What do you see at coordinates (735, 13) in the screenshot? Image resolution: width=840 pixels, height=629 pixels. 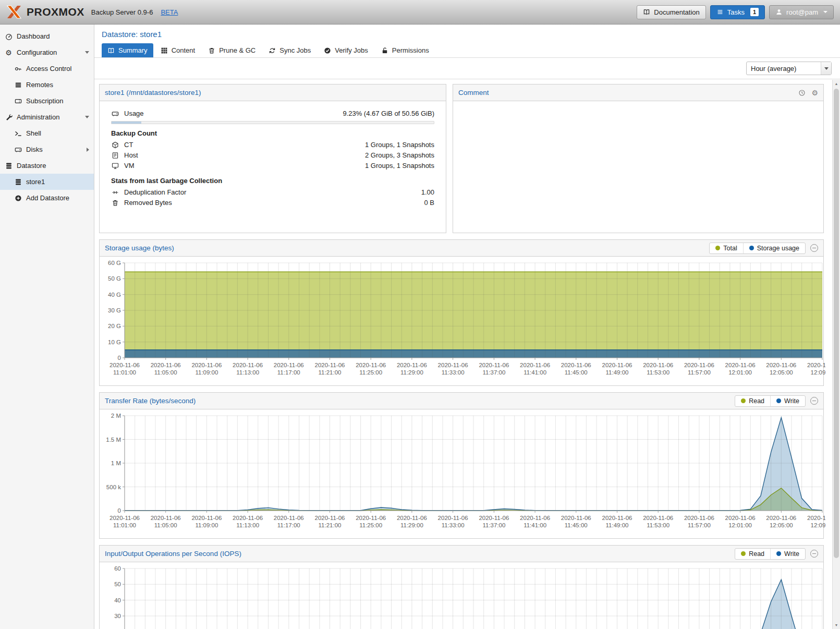 I see `top-actions: Documentation Tasks 1 root@pam` at bounding box center [735, 13].